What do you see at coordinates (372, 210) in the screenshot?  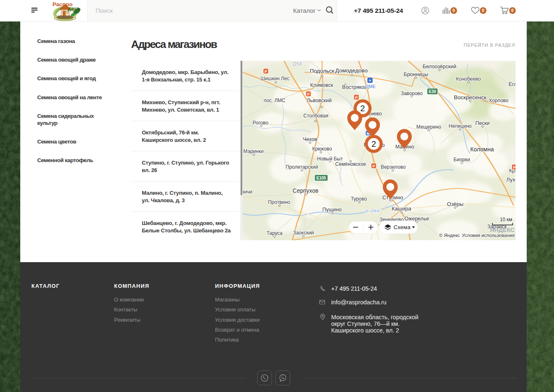 I see `svg-text: р. Ока` at bounding box center [372, 210].